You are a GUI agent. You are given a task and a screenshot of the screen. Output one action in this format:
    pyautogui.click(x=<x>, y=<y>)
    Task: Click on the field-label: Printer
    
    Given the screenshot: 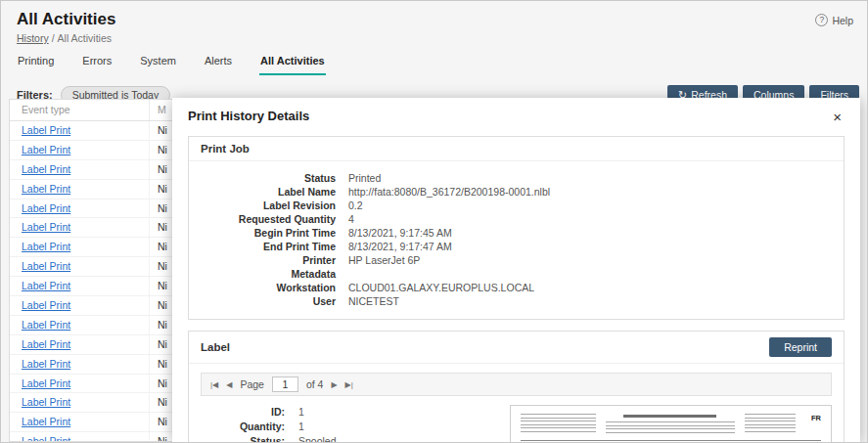 What is the action you would take?
    pyautogui.click(x=262, y=260)
    